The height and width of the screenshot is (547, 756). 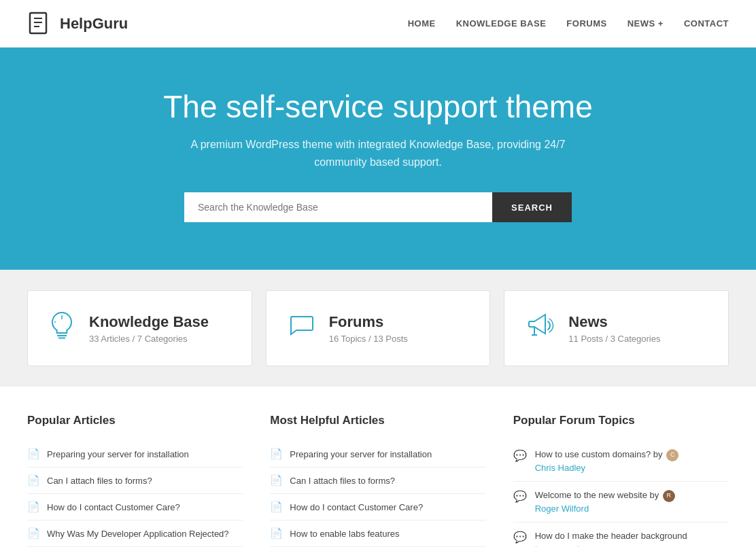 What do you see at coordinates (78, 24) in the screenshot?
I see `logo: HelpGuru` at bounding box center [78, 24].